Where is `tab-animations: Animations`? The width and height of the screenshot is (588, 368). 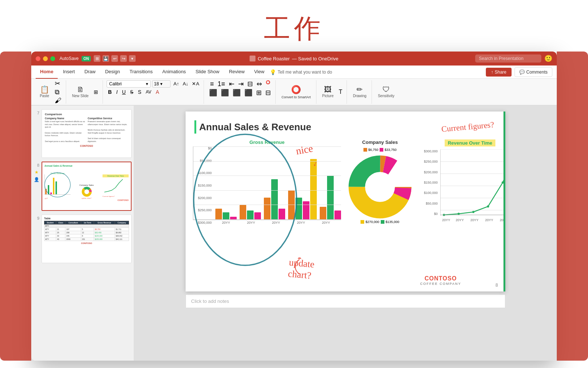
tab-animations: Animations is located at coordinates (174, 72).